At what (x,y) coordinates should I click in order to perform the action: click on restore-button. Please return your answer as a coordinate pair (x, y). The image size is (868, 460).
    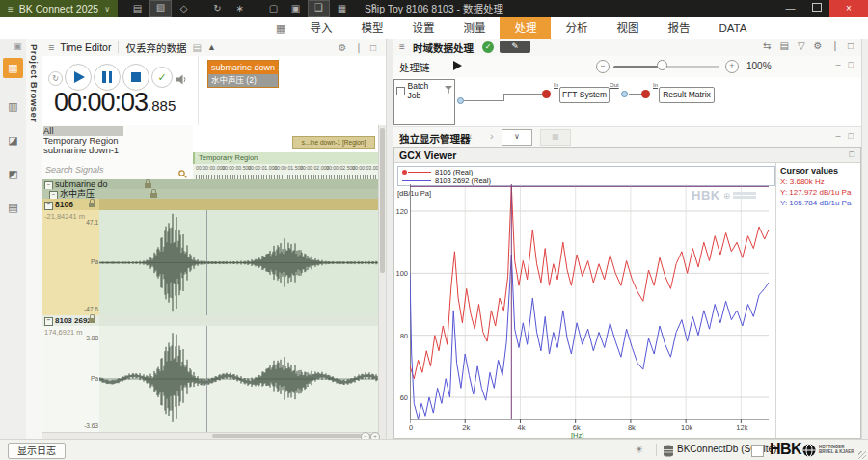
    Looking at the image, I should click on (816, 9).